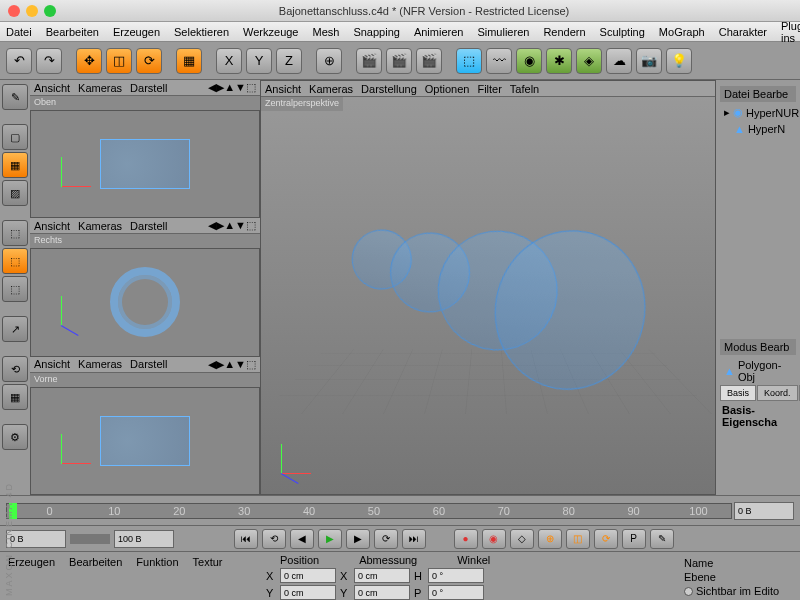 The image size is (800, 600). What do you see at coordinates (578, 539) in the screenshot?
I see `key-scale-button: ◫` at bounding box center [578, 539].